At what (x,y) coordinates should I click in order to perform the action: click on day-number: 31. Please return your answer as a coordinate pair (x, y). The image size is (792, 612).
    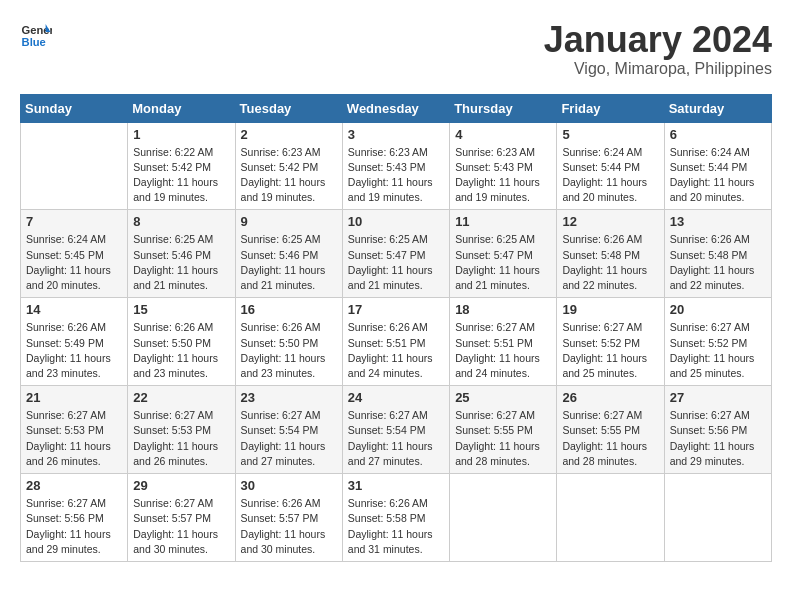
    Looking at the image, I should click on (396, 486).